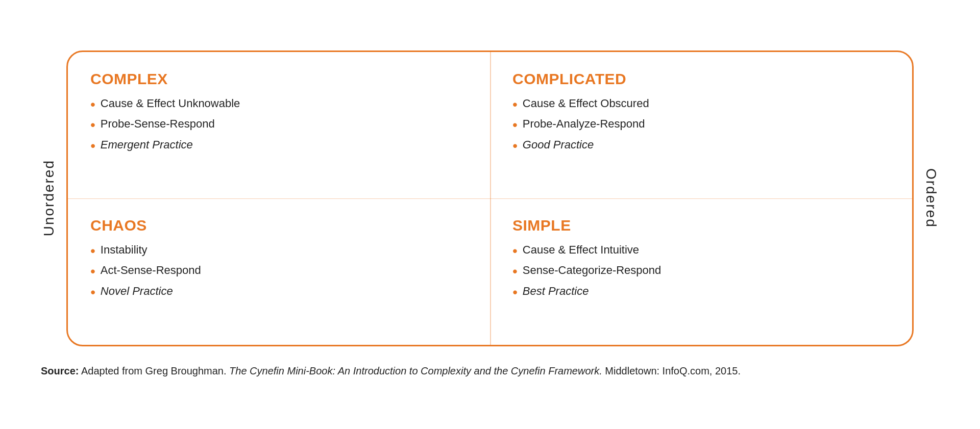 This screenshot has height=429, width=980. What do you see at coordinates (701, 225) in the screenshot?
I see `simple-title: SIMPLE` at bounding box center [701, 225].